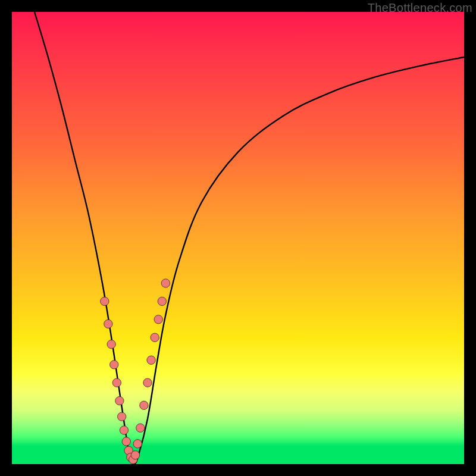  Describe the element at coordinates (420, 8) in the screenshot. I see `watermark-text: TheBottleneck.com` at that location.